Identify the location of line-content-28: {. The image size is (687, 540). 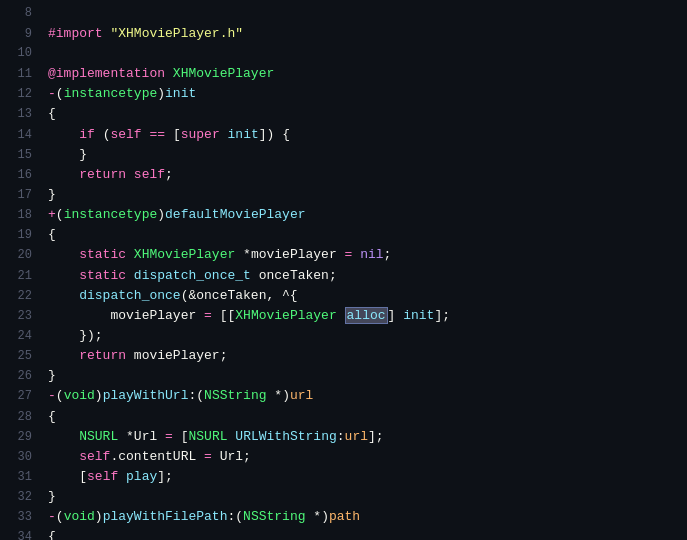
(364, 417).